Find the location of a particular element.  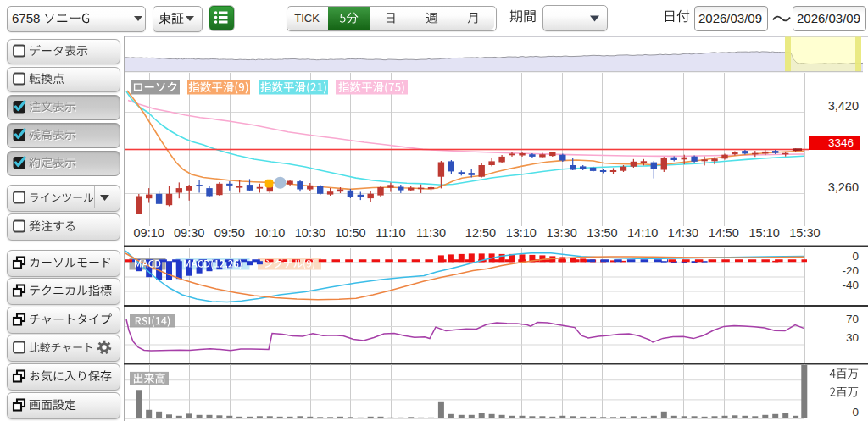

svg-text: 14:30 is located at coordinates (683, 233).